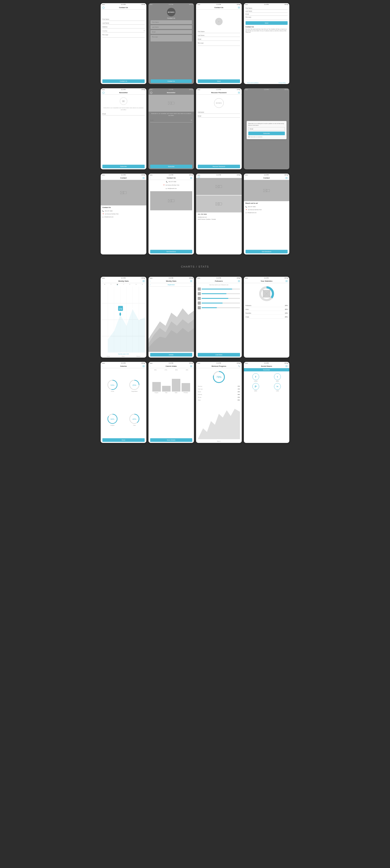 Image resolution: width=390 pixels, height=868 pixels. I want to click on back-20: ‹, so click(246, 366).